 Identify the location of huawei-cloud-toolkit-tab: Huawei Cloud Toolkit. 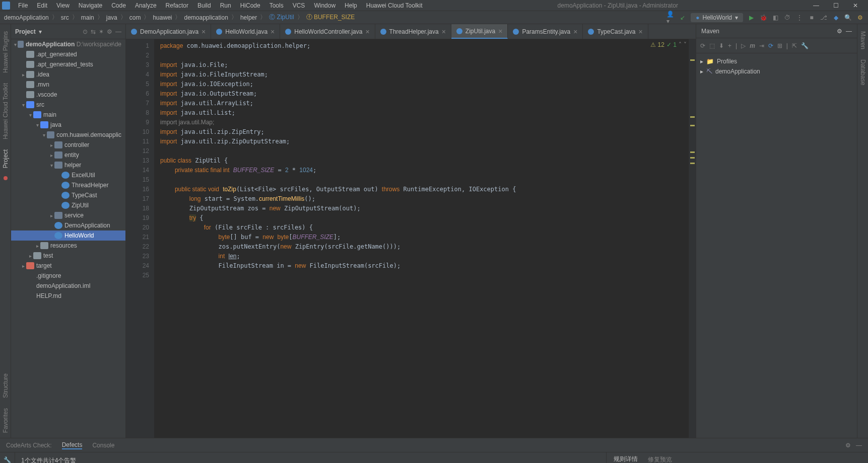
(6, 111).